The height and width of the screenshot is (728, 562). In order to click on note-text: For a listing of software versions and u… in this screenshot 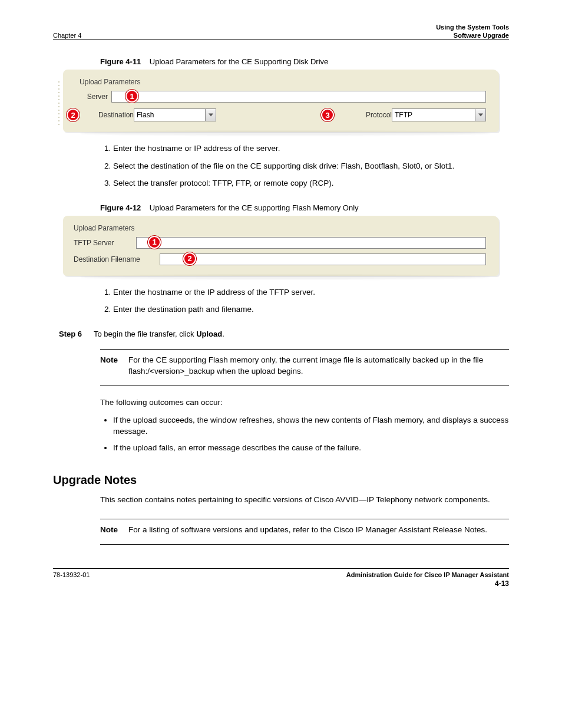, I will do `click(308, 530)`.